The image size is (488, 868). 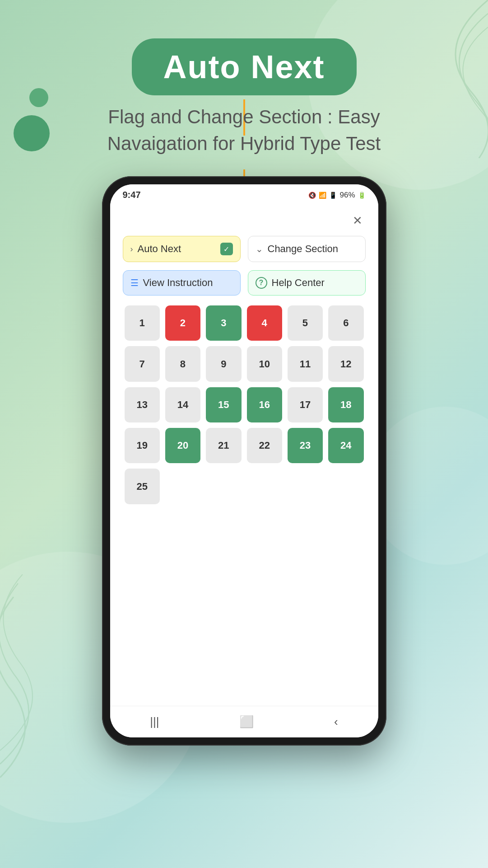 I want to click on grid-cell-7: 7, so click(x=142, y=364).